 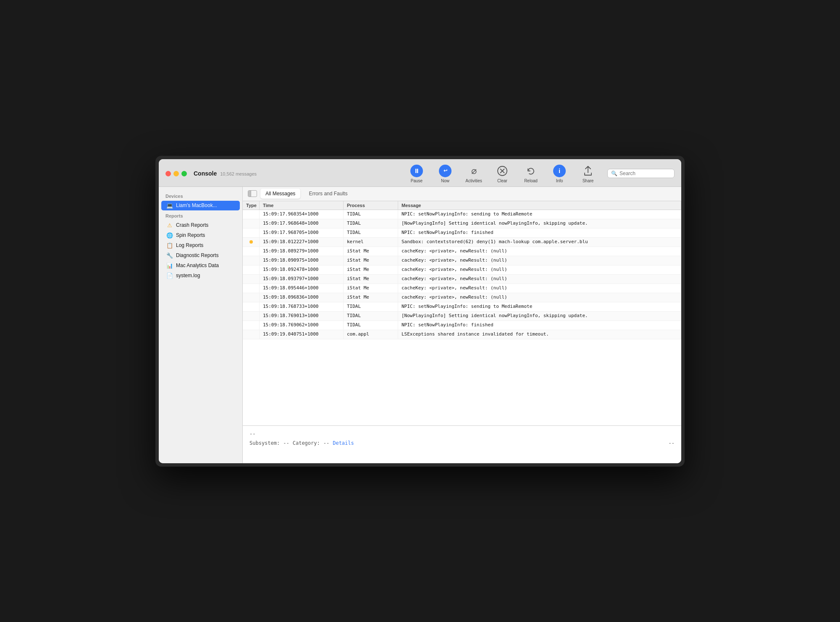 I want to click on log-cell-time: 15:09:18.012227+1000, so click(x=302, y=242).